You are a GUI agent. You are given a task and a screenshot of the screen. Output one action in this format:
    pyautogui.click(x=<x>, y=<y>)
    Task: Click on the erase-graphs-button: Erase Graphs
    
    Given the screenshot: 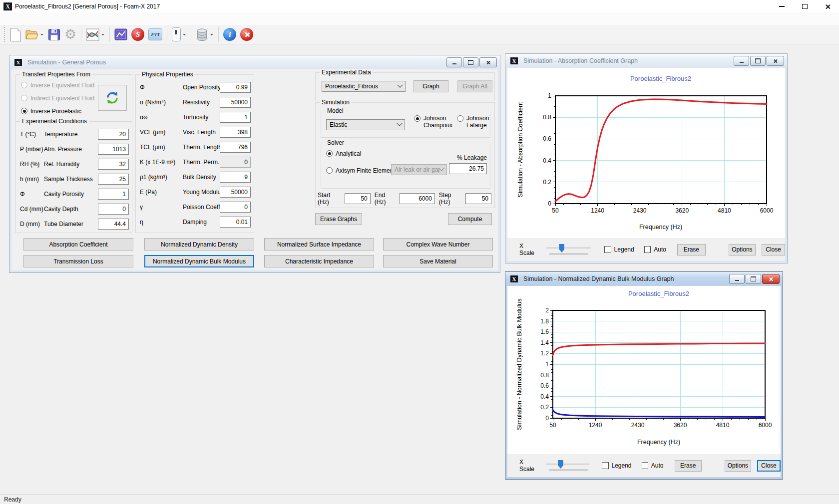 What is the action you would take?
    pyautogui.click(x=339, y=219)
    